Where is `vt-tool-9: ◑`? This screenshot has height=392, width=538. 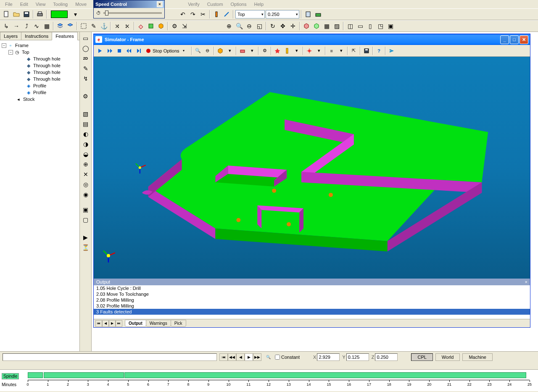 vt-tool-9: ◑ is located at coordinates (86, 144).